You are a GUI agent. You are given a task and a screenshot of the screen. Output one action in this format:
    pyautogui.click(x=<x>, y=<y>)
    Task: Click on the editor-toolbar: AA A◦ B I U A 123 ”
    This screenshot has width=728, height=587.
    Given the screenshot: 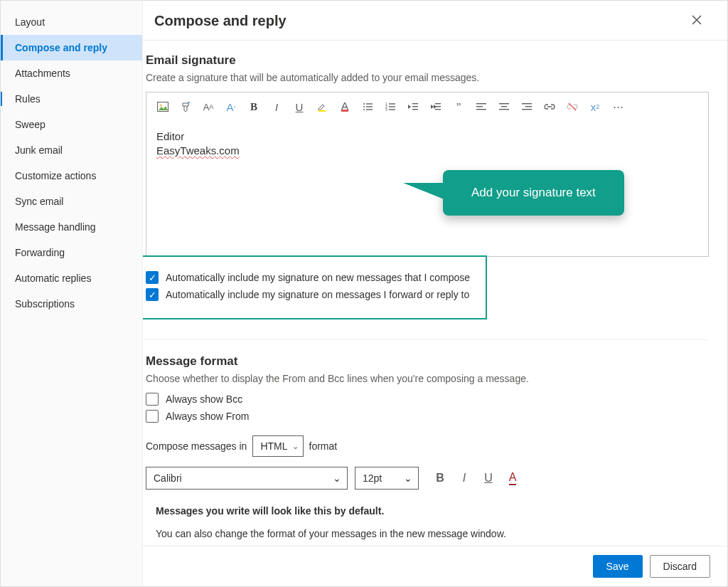 What is the action you would take?
    pyautogui.click(x=427, y=107)
    